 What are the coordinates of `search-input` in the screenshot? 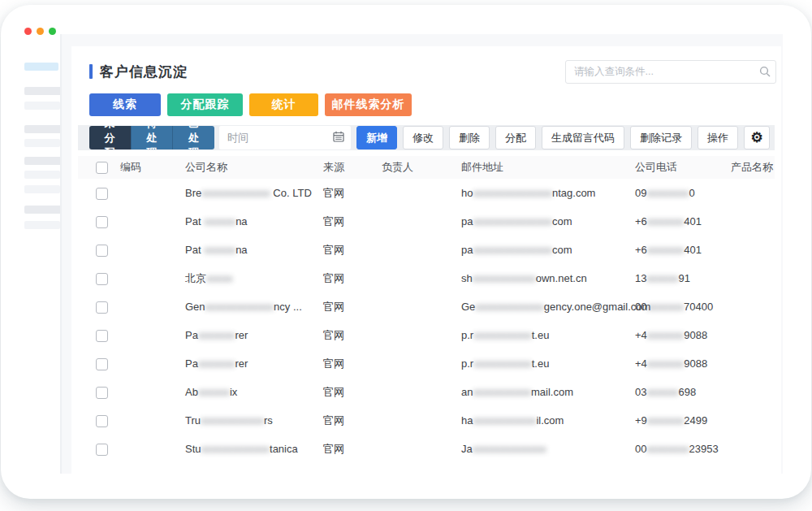 It's located at (660, 71).